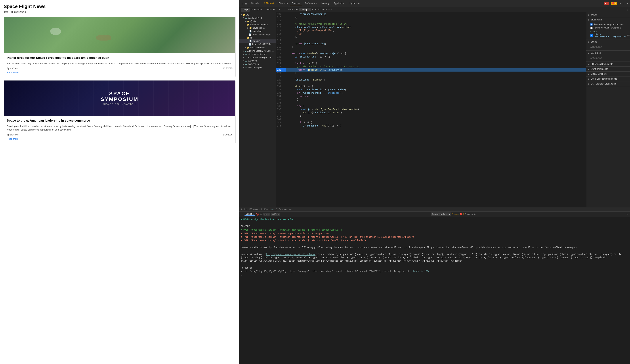  What do you see at coordinates (608, 79) in the screenshot?
I see `debug-event-section: ▶ Event Listener Breakpoints` at bounding box center [608, 79].